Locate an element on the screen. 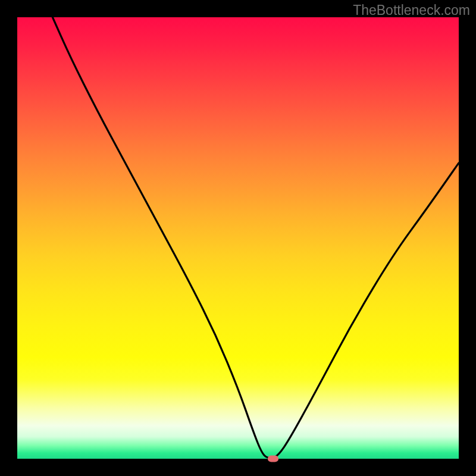 The width and height of the screenshot is (476, 476). watermark-text: TheBottleneck.com is located at coordinates (412, 11).